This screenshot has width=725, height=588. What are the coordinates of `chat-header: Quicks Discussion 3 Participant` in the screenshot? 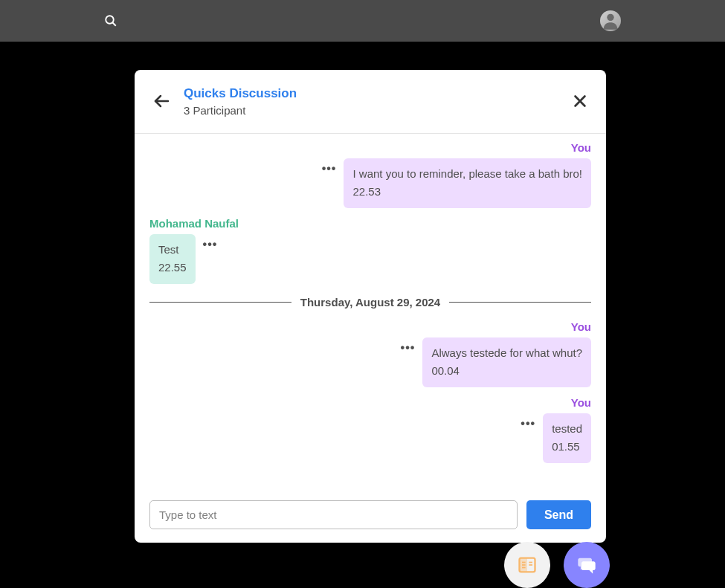 It's located at (370, 102).